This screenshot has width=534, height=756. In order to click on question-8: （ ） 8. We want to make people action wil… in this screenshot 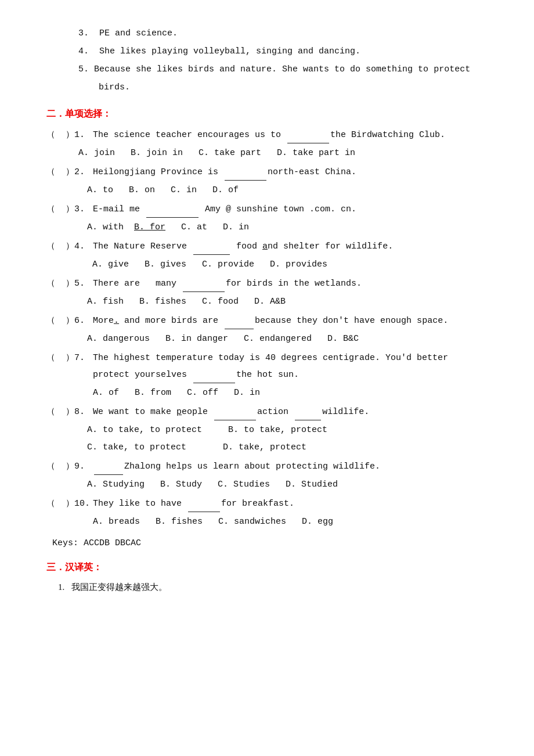, I will do `click(273, 412)`.